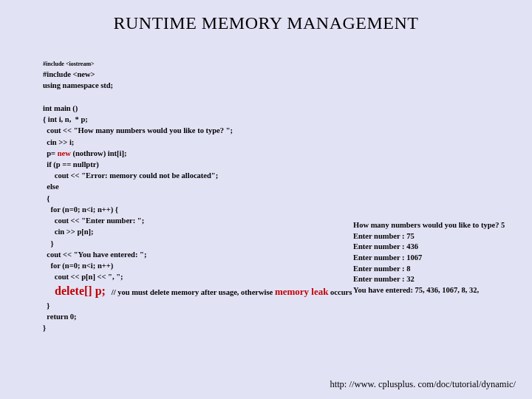 This screenshot has height=399, width=532. What do you see at coordinates (429, 225) in the screenshot?
I see `output-line-1: How many numbers would you like to type?…` at bounding box center [429, 225].